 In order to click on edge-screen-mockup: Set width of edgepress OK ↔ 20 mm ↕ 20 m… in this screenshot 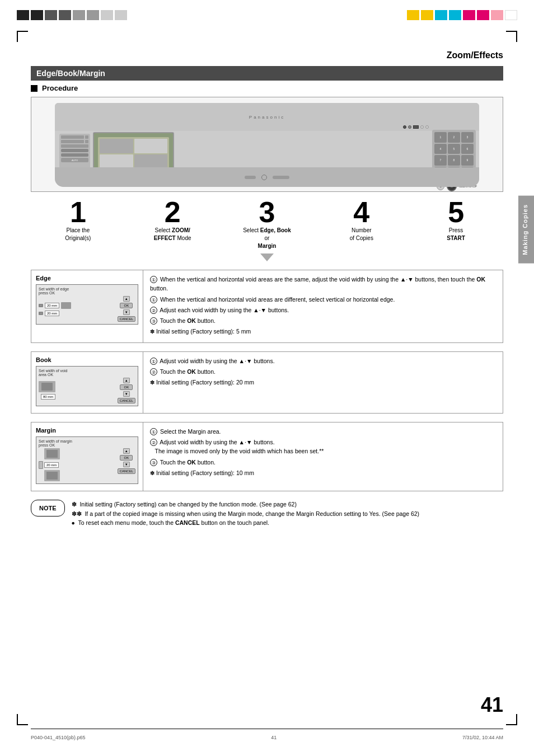, I will do `click(87, 304)`.